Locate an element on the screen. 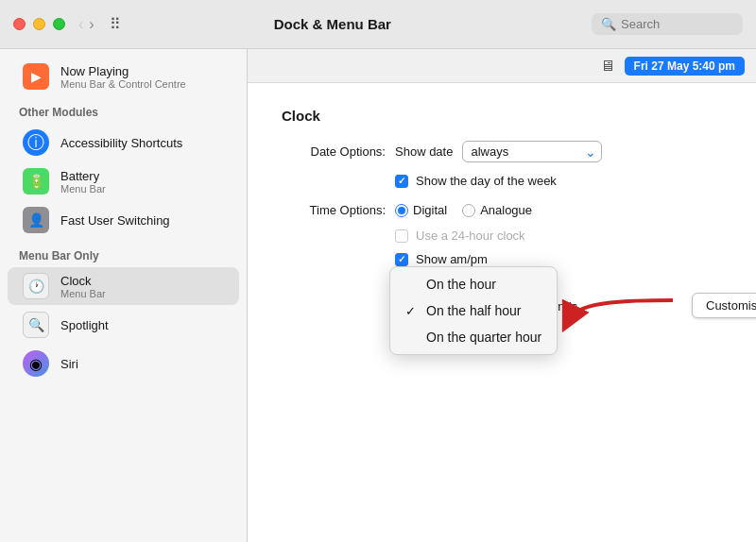 The height and width of the screenshot is (542, 756). show-ampm-checkbox: ✓ is located at coordinates (402, 260).